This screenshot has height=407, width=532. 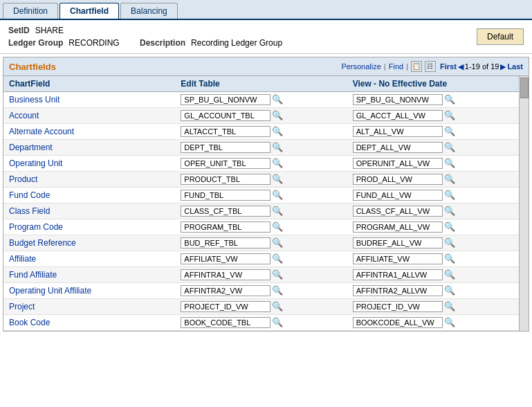 What do you see at coordinates (89, 163) in the screenshot?
I see `row-chartfield-name: Operating Unit` at bounding box center [89, 163].